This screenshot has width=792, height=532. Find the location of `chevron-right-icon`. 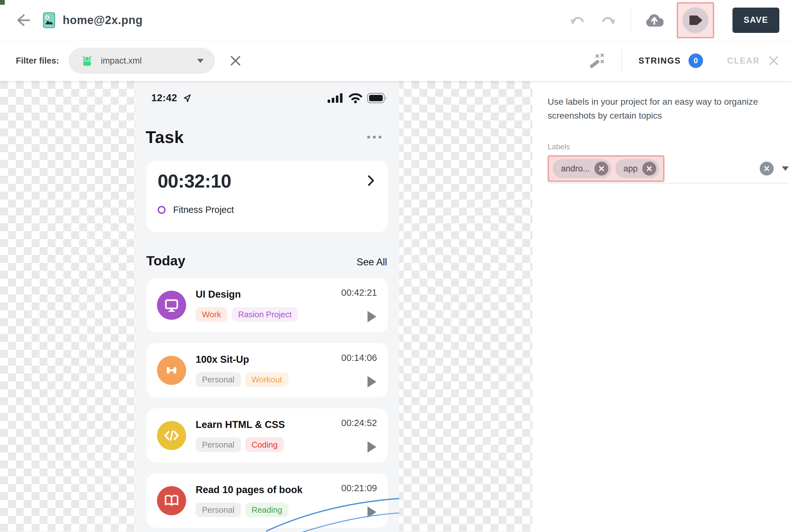

chevron-right-icon is located at coordinates (371, 181).